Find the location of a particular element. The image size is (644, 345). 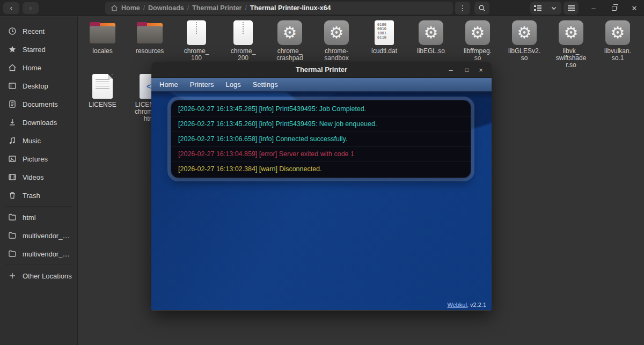

file-label: LICENSE is located at coordinates (102, 105).